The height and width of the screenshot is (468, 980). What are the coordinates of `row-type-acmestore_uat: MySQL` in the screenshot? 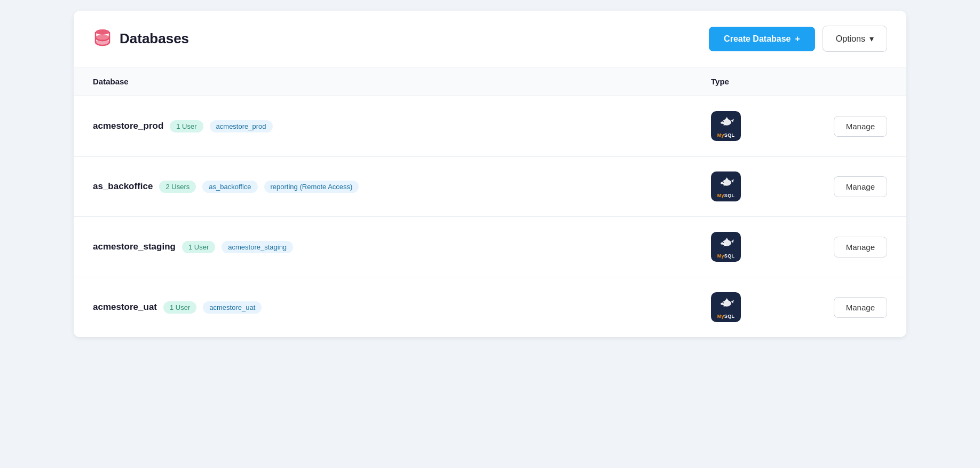 It's located at (764, 307).